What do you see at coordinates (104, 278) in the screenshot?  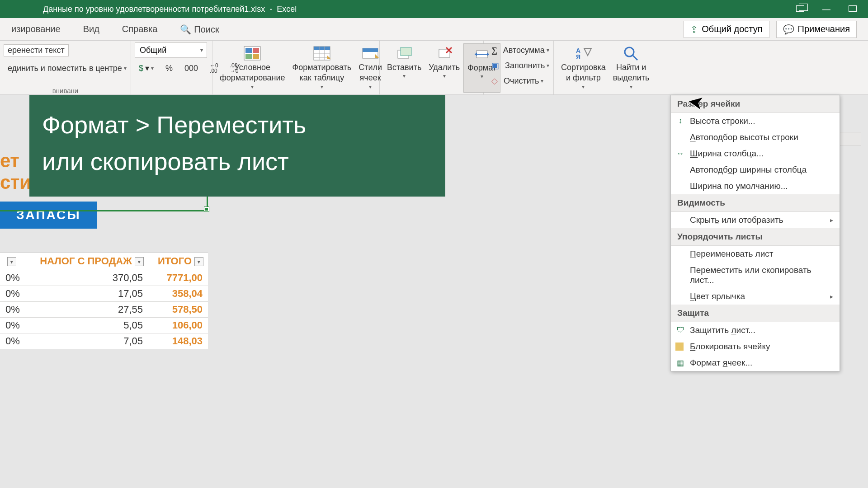 I see `table-row: 0%370,057771,00` at bounding box center [104, 278].